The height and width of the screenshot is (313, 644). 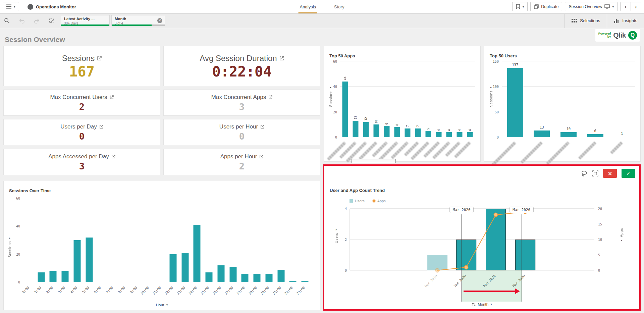 What do you see at coordinates (22, 21) in the screenshot?
I see `undo-selection-button` at bounding box center [22, 21].